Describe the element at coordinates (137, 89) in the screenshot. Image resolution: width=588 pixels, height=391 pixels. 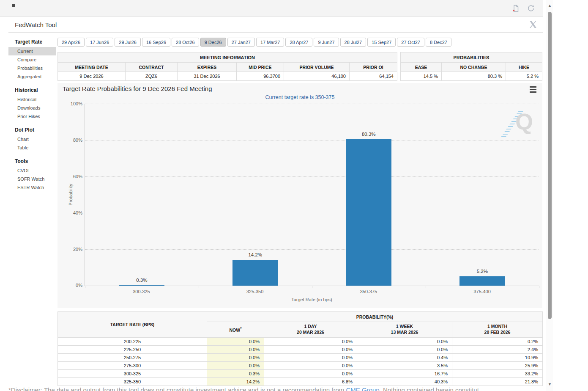
I see `chart-title: Target Rate Probabilities for 9 Dec 2026…` at that location.